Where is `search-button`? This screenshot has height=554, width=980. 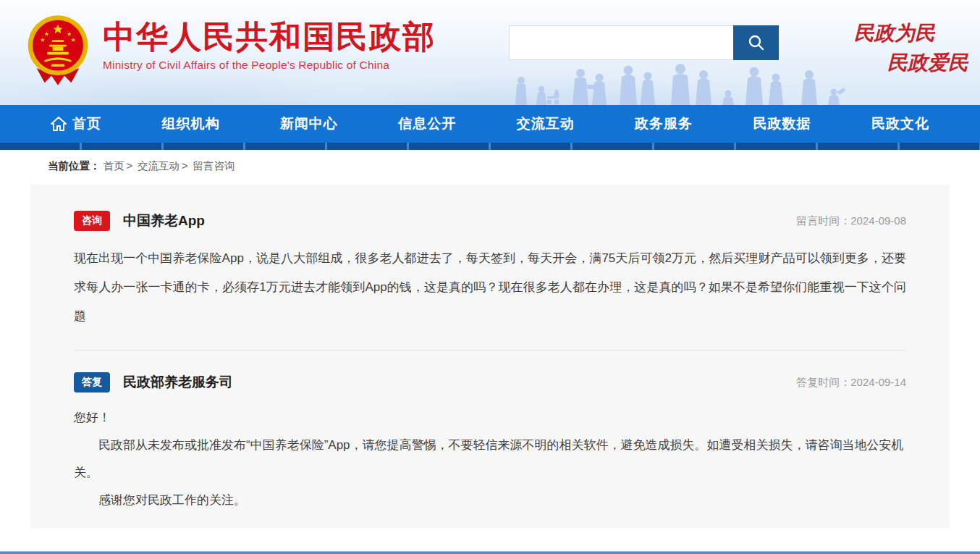 search-button is located at coordinates (756, 43).